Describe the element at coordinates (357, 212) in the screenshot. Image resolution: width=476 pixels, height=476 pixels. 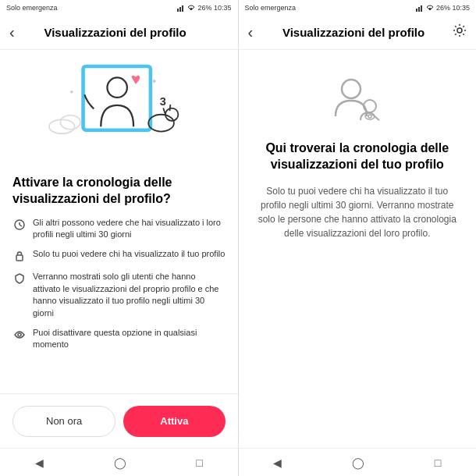
I see `right-description: Solo tu puoi vedere chi ha visualizzato …` at that location.